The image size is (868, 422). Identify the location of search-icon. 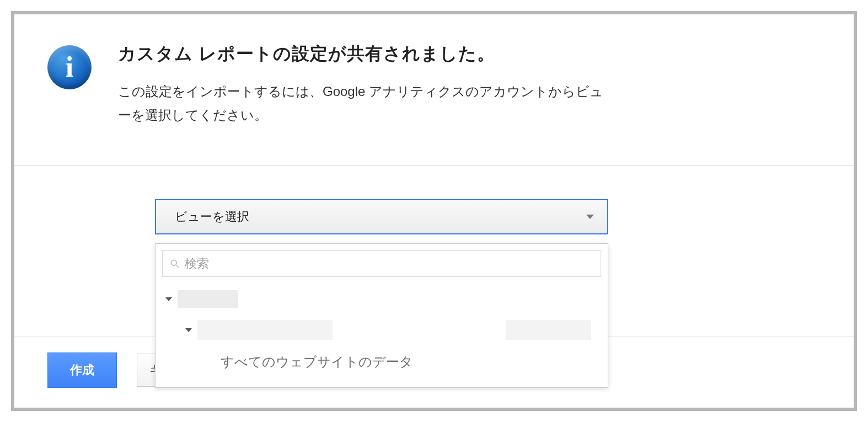
(175, 264).